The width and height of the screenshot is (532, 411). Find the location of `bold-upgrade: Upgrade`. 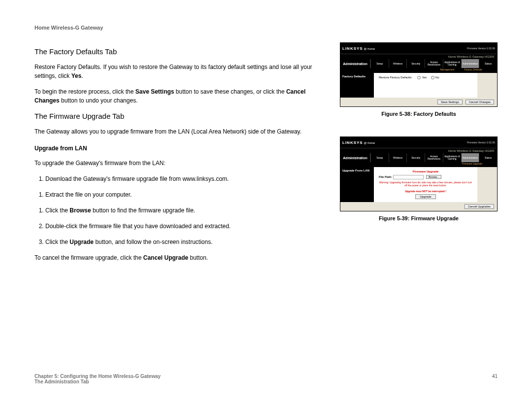

bold-upgrade: Upgrade is located at coordinates (82, 242).